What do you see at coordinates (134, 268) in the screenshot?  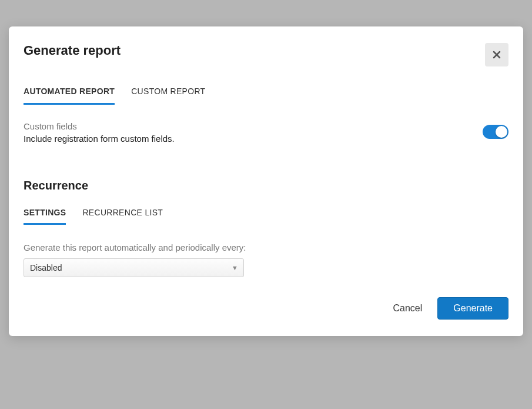 I see `recurrence-select: Disabled` at bounding box center [134, 268].